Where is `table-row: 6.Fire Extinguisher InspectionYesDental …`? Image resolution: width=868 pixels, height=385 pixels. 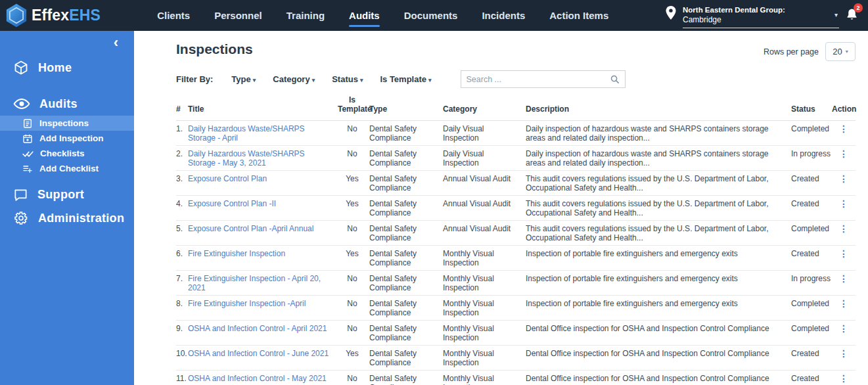 table-row: 6.Fire Extinguisher InspectionYesDental … is located at coordinates (516, 258).